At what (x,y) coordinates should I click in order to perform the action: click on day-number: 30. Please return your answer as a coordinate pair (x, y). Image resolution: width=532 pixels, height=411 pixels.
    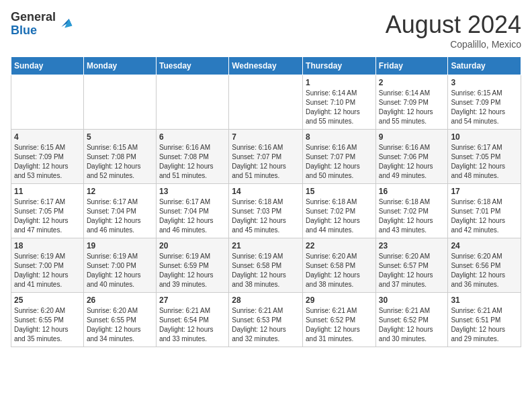
    Looking at the image, I should click on (412, 300).